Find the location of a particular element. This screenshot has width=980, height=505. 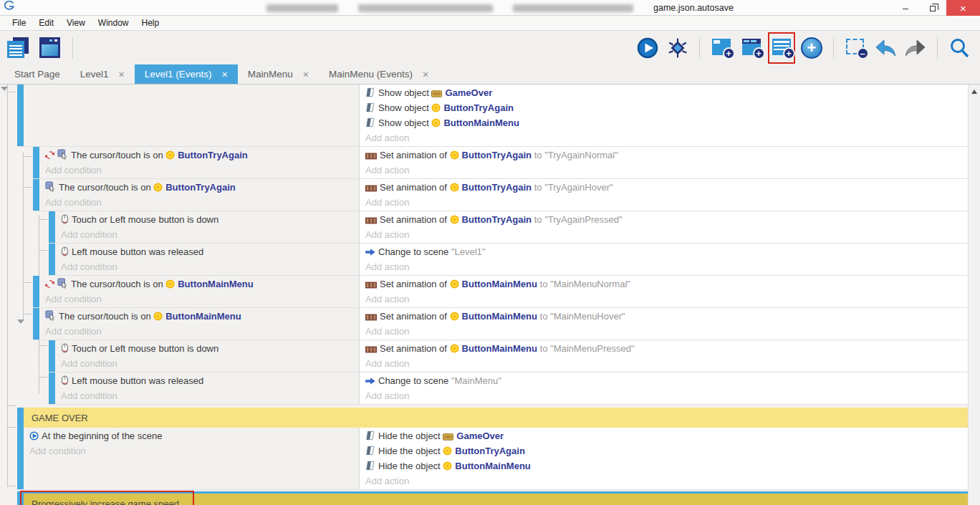

action-line: Change to scene "Level1" is located at coordinates (666, 252).